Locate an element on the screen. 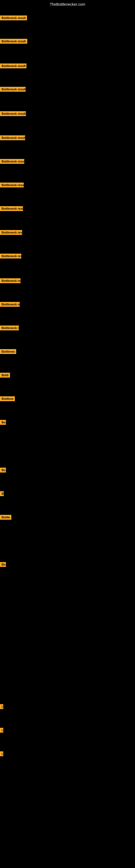 The height and width of the screenshot is (868, 135). badge-15: Bottlenec is located at coordinates (8, 352).